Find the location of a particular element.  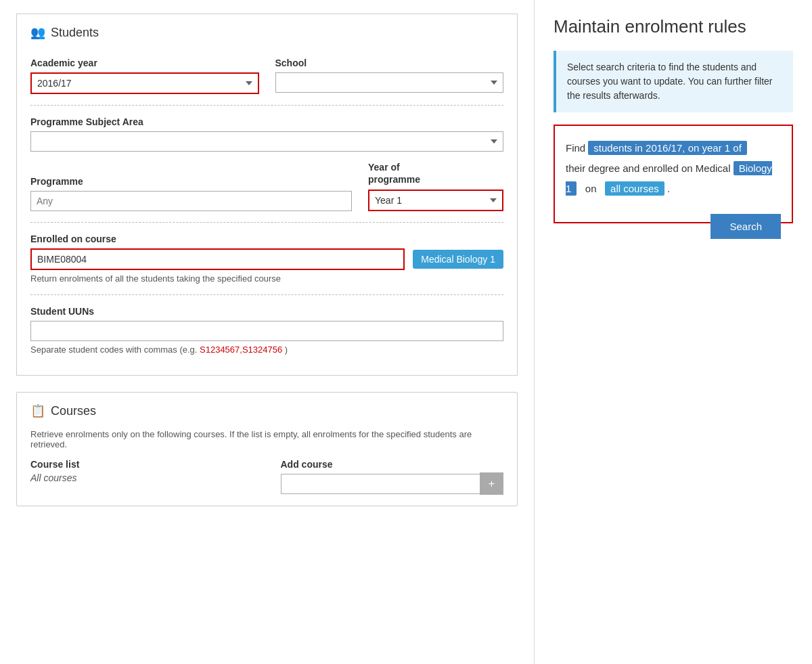

enrolled-badge: Medical Biology 1 is located at coordinates (458, 259).